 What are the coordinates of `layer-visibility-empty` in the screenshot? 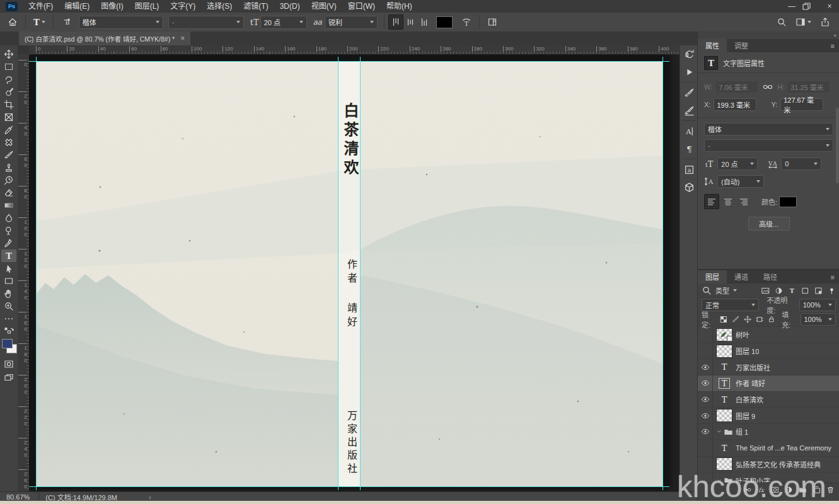 It's located at (705, 352).